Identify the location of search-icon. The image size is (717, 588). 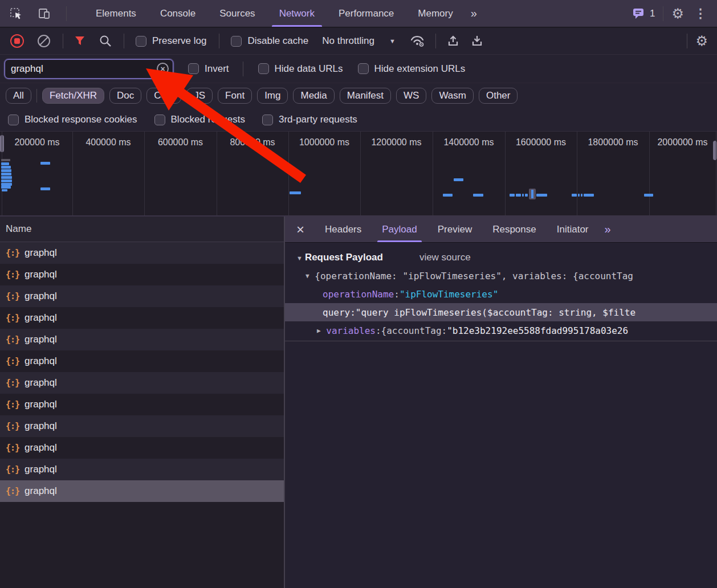
(105, 41).